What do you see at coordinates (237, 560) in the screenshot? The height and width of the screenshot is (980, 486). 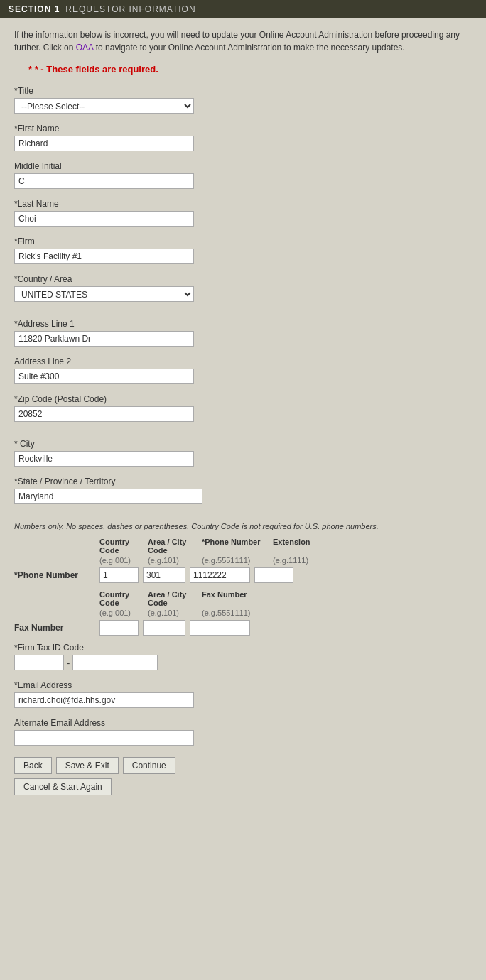 I see `phone-num-example: (e.g.5551111)` at bounding box center [237, 560].